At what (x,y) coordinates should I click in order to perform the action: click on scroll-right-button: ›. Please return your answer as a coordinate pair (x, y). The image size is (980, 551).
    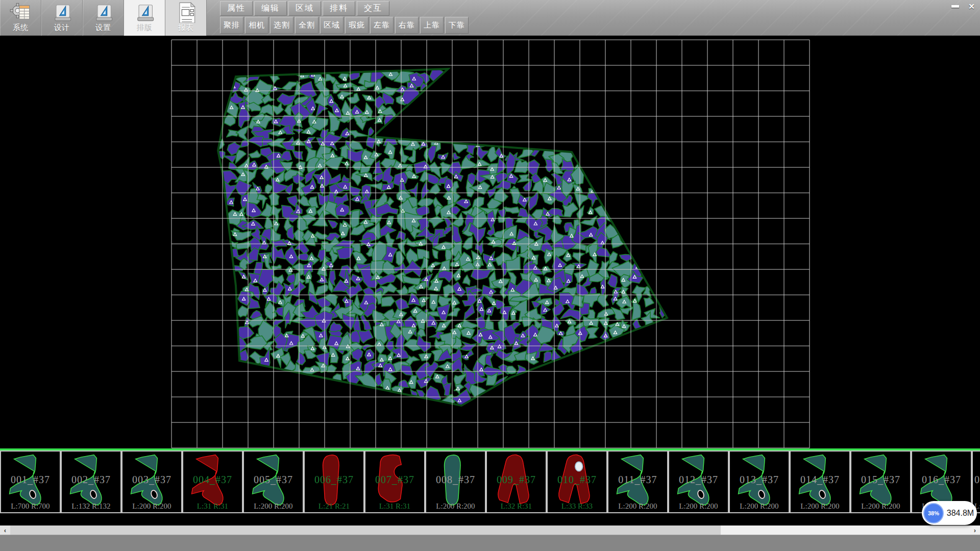
    Looking at the image, I should click on (975, 530).